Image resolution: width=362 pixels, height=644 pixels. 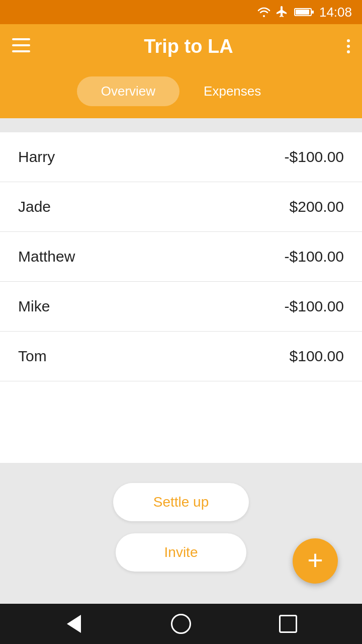 What do you see at coordinates (315, 560) in the screenshot?
I see `plus-icon: +` at bounding box center [315, 560].